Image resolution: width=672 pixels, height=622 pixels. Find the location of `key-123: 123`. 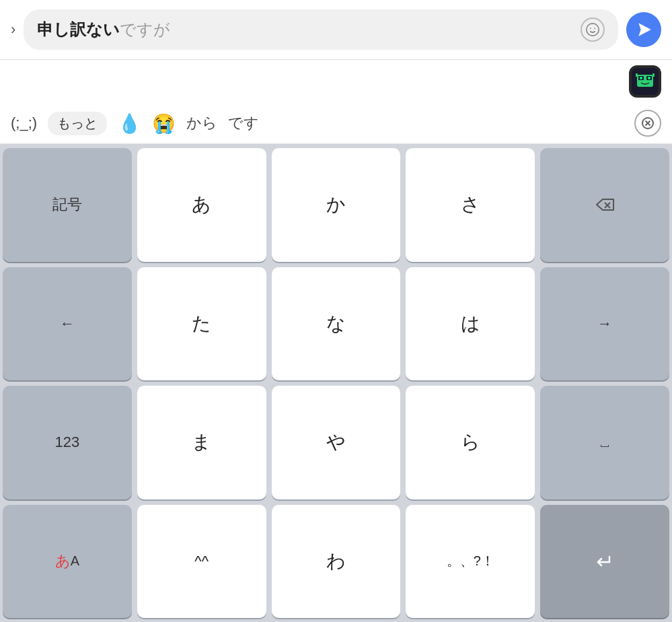

key-123: 123 is located at coordinates (67, 443).